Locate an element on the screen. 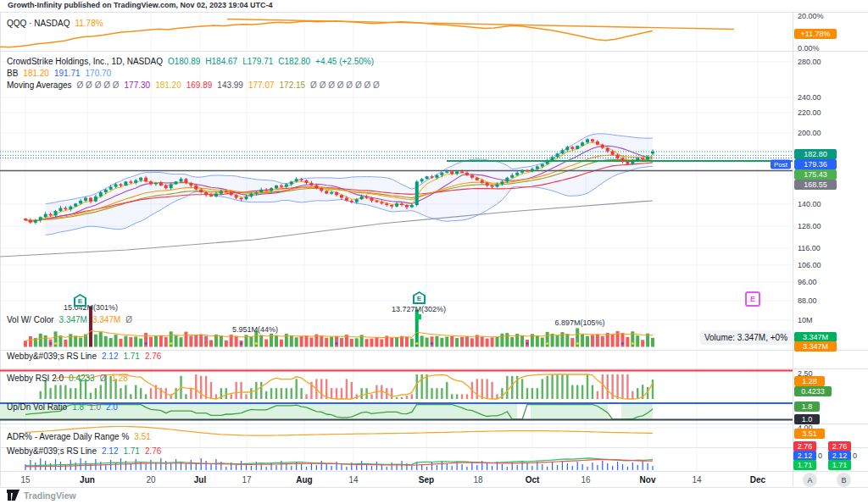 Image resolution: width=868 pixels, height=504 pixels. time-axis-label: Nov is located at coordinates (648, 479).